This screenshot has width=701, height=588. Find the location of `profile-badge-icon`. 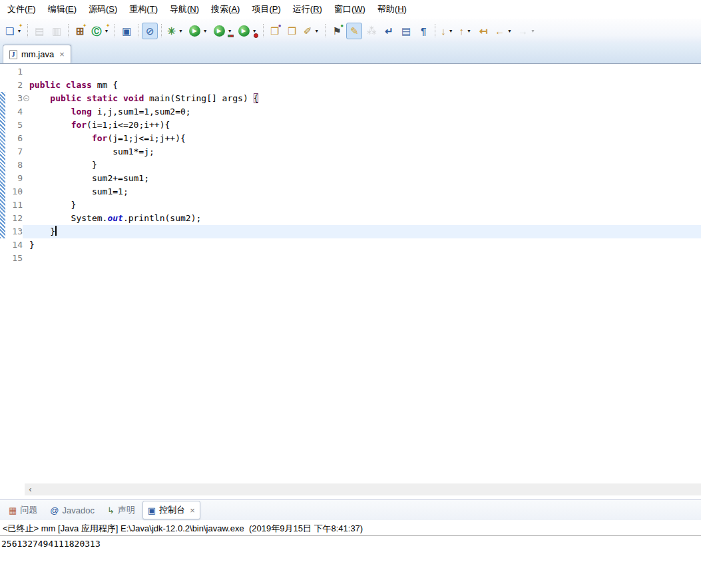

profile-badge-icon is located at coordinates (256, 36).